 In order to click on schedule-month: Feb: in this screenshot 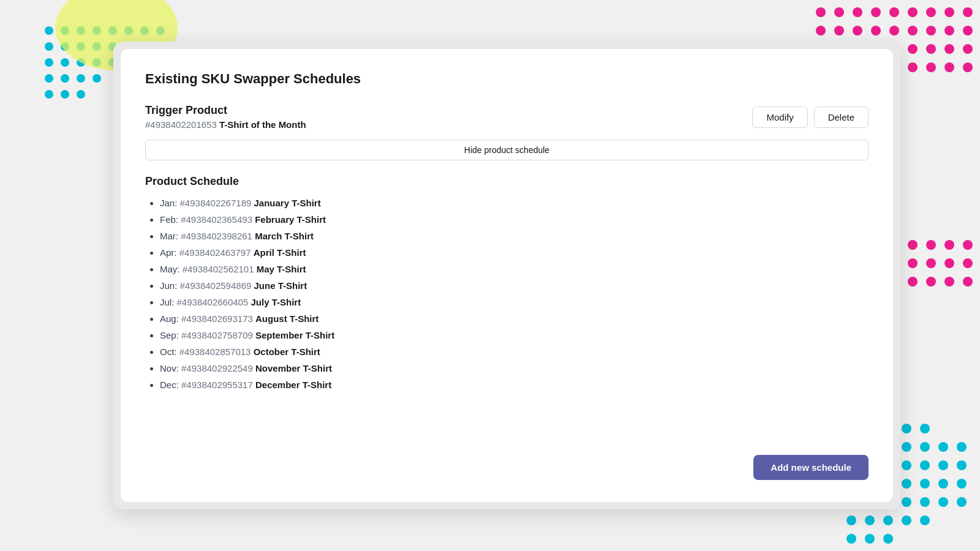, I will do `click(170, 219)`.